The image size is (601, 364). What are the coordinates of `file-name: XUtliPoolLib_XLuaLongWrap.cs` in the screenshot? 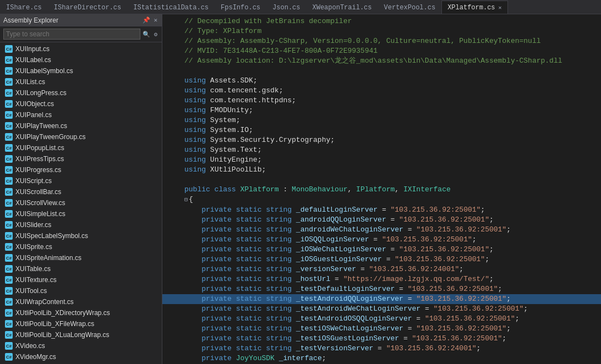 It's located at (63, 335).